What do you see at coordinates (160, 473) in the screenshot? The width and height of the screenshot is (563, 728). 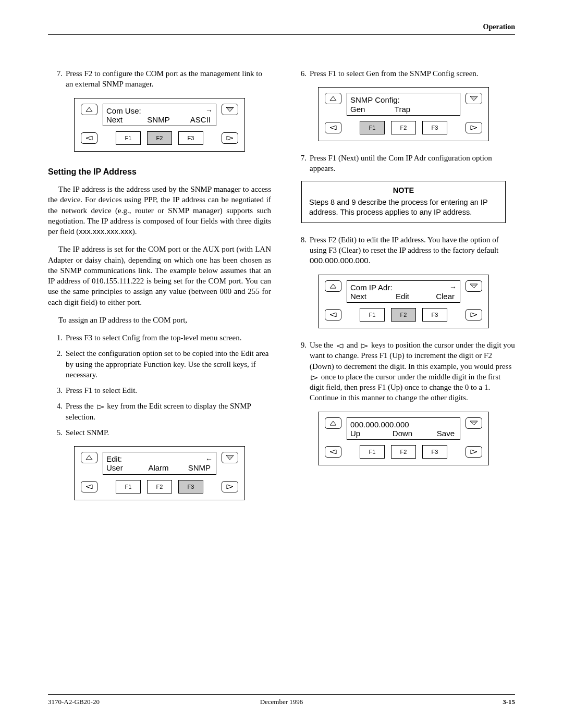 I see `panel-edit: Edit:← UserAlarmSNMP F1 F2 F3` at bounding box center [160, 473].